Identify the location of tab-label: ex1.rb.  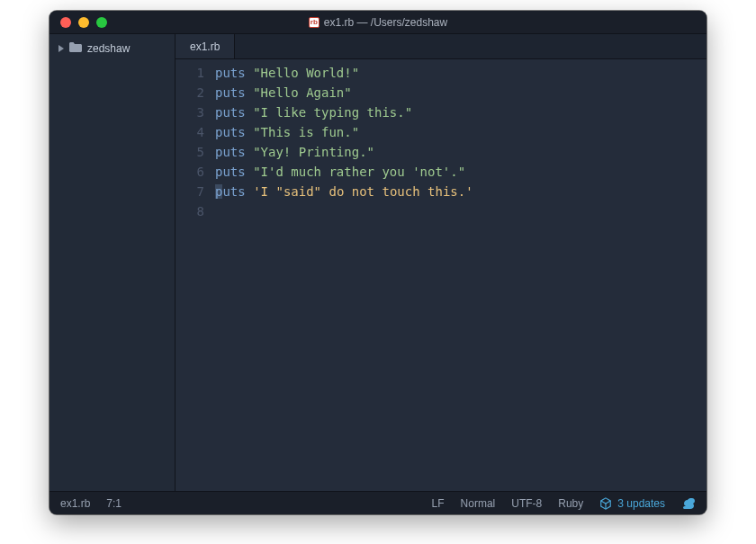
(205, 47).